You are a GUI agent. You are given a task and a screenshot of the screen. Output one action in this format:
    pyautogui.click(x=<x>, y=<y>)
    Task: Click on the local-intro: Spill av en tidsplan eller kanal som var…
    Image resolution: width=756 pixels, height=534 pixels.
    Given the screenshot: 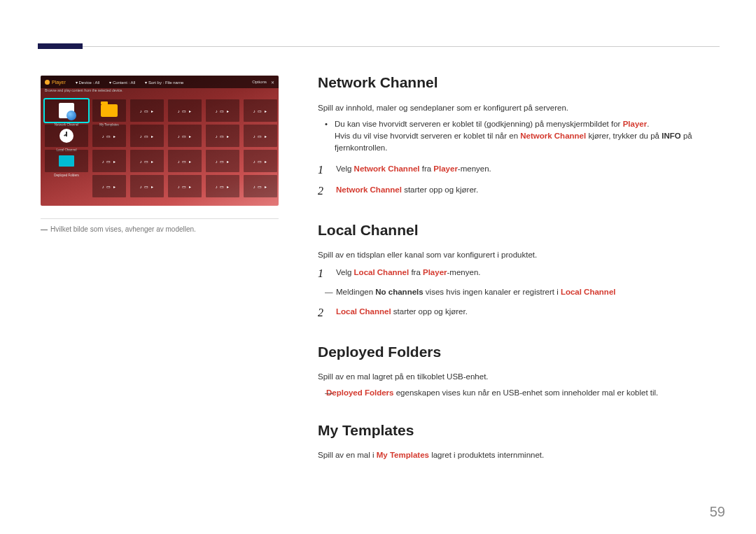 What is the action you would take?
    pyautogui.click(x=519, y=255)
    